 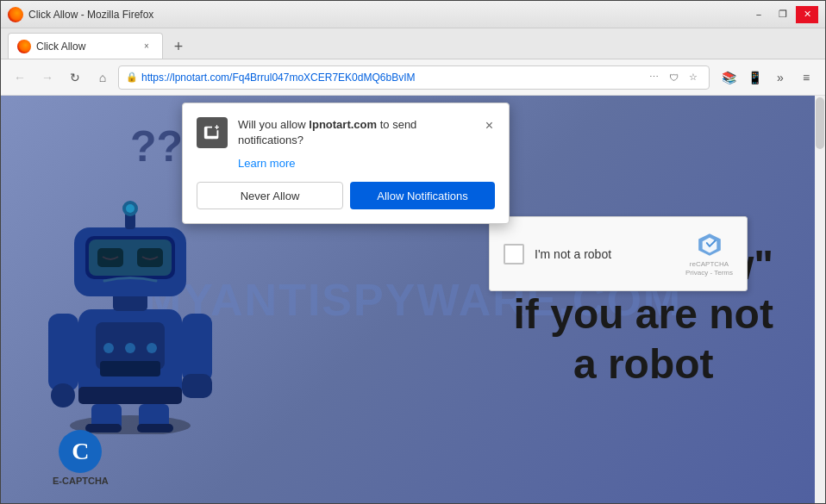 I want to click on recaptcha-left: I'm not a robot, so click(x=557, y=254).